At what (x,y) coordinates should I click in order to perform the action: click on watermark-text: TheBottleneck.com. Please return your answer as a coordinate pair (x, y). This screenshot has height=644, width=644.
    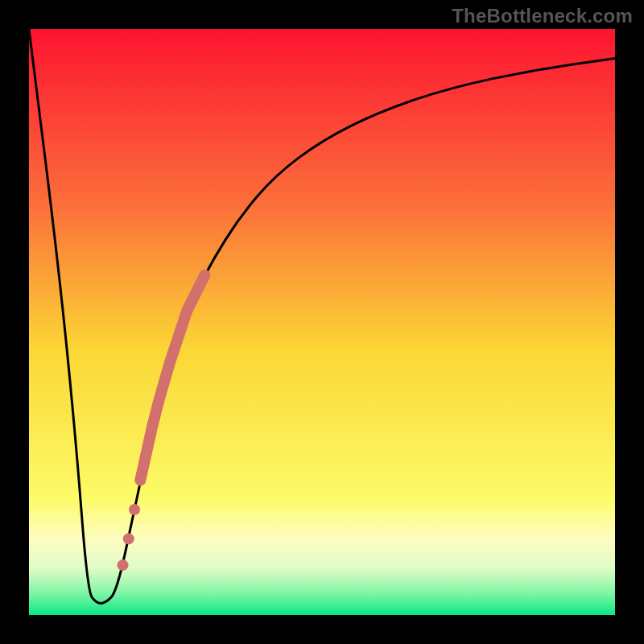
    Looking at the image, I should click on (543, 16).